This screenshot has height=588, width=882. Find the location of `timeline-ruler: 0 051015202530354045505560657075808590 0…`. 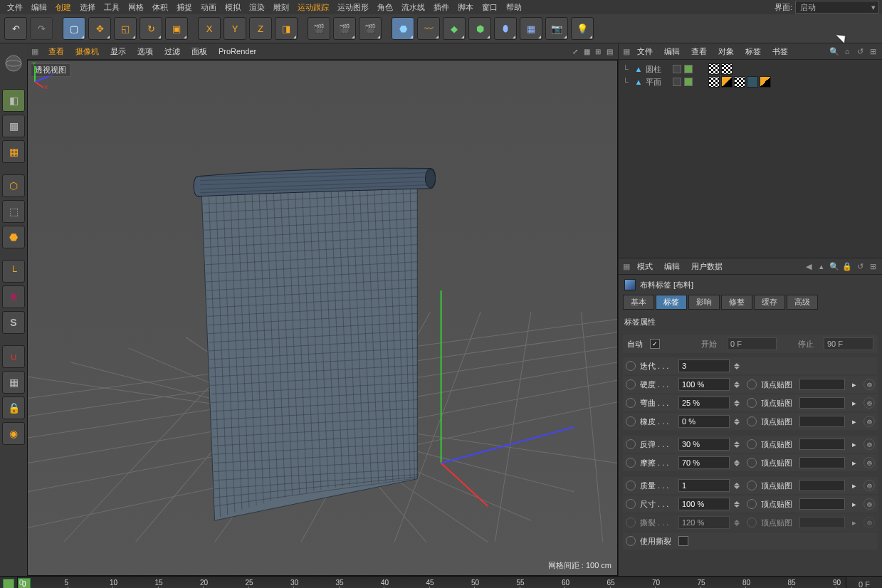

timeline-ruler: 0 051015202530354045505560657075808590 0… is located at coordinates (441, 582).